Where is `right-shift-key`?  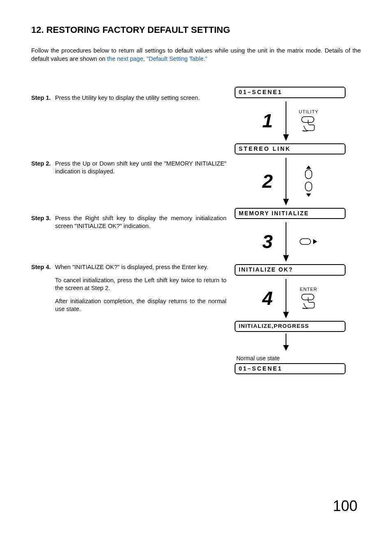 right-shift-key is located at coordinates (309, 242).